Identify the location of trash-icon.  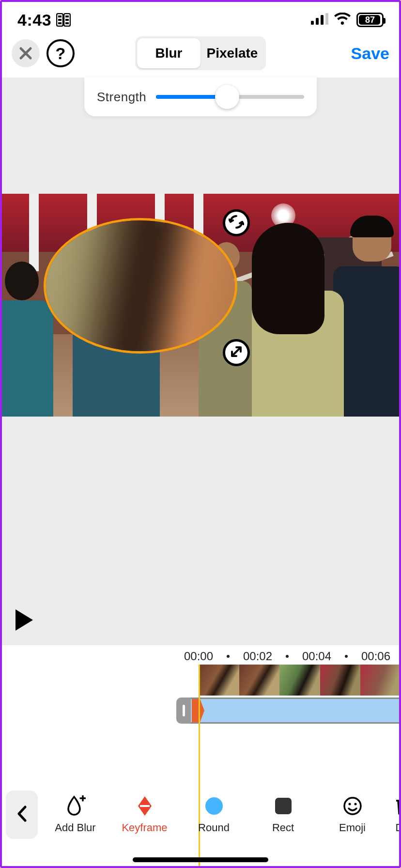
(398, 806).